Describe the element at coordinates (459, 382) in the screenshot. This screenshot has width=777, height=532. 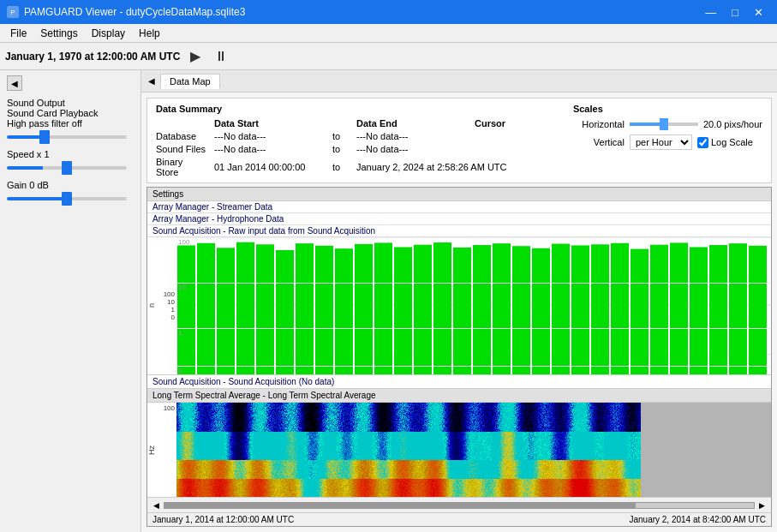
I see `sound-acq-row: Sound Acquisition - Sound Acquisition (N…` at that location.